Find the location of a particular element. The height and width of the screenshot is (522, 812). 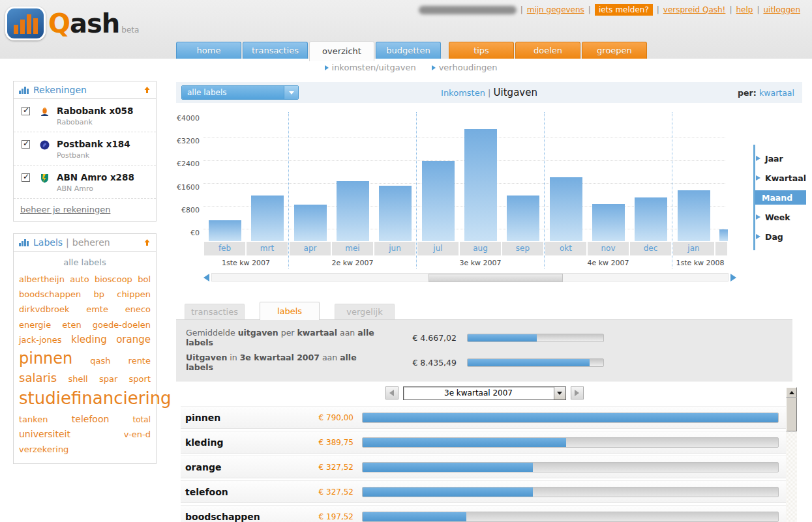

logo-bar is located at coordinates (16, 29).